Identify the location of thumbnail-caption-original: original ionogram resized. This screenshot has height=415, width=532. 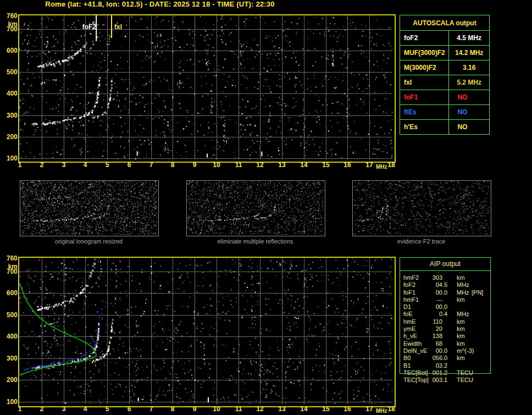
(89, 241).